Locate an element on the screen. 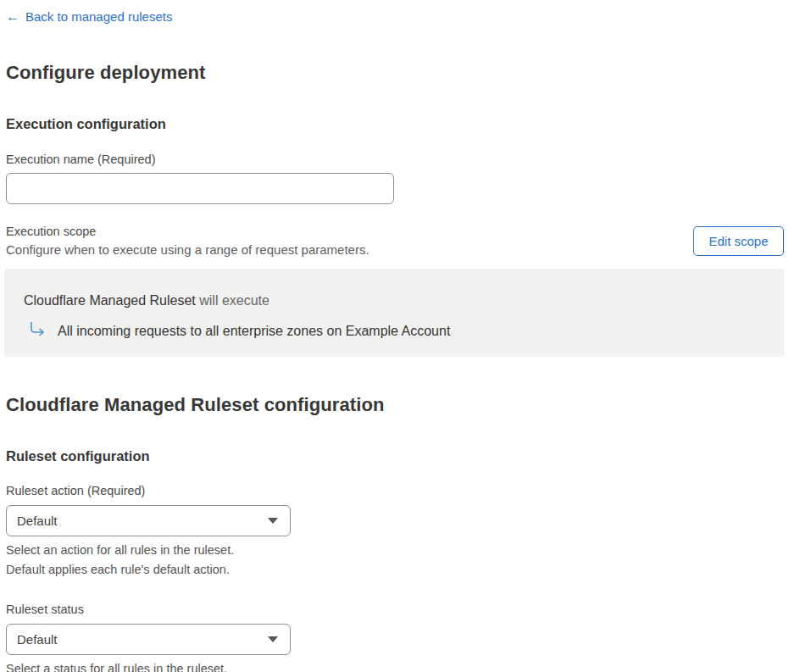 The height and width of the screenshot is (672, 789). ruleset-configuration-page-title: Cloudflare Managed Ruleset configuration is located at coordinates (395, 405).